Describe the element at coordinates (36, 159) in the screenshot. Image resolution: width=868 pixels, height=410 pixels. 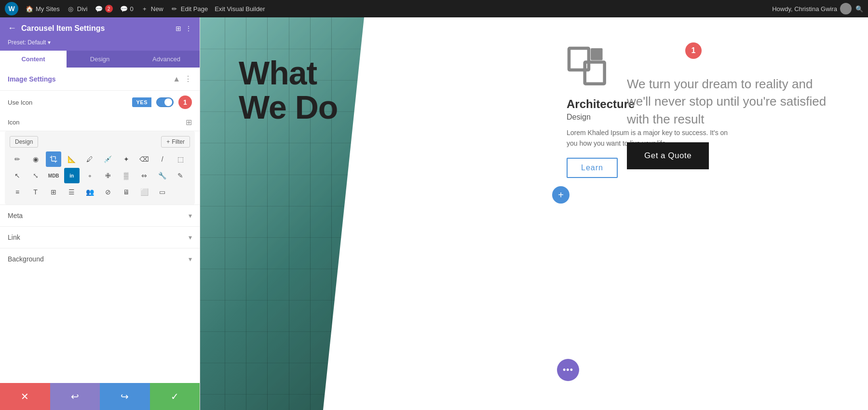
I see `icon-eye: ◉` at that location.